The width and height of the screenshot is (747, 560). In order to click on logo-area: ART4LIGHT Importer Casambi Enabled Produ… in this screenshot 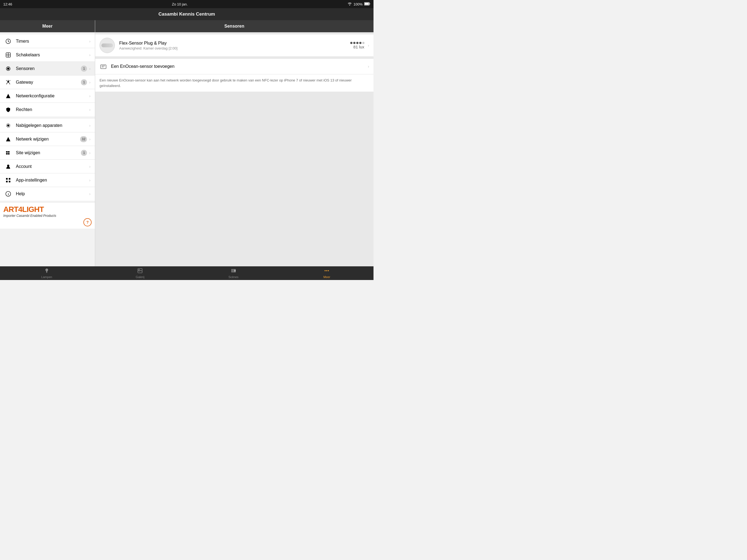, I will do `click(47, 216)`.